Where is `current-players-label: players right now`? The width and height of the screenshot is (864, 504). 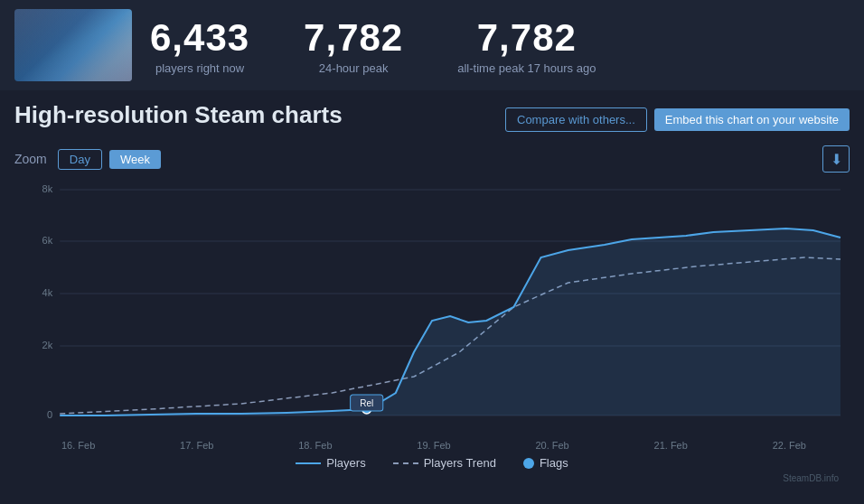 current-players-label: players right now is located at coordinates (200, 69).